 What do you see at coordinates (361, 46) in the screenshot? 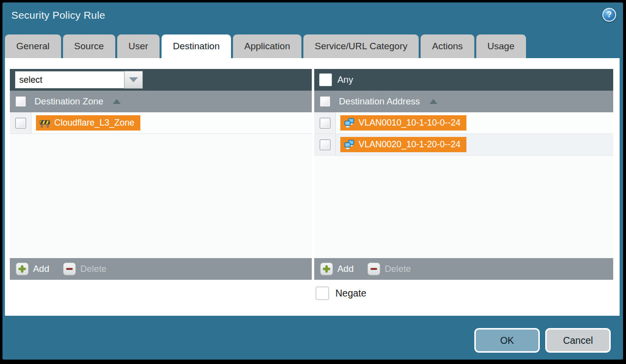
I see `tab-service-url-category: Service/URL Category` at bounding box center [361, 46].